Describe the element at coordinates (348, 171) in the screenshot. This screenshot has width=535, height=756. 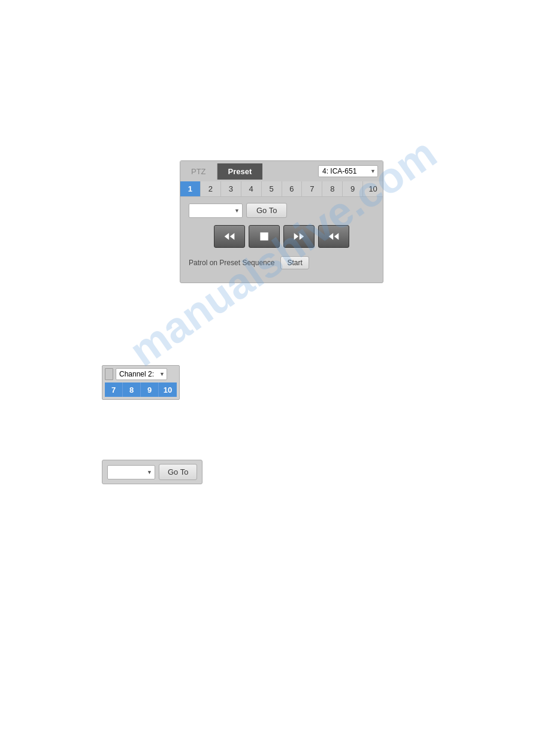
I see `channel-select-wrapper: 4: ICA-651 1: ICA-100 2: ICA-200 3: ICA-…` at that location.